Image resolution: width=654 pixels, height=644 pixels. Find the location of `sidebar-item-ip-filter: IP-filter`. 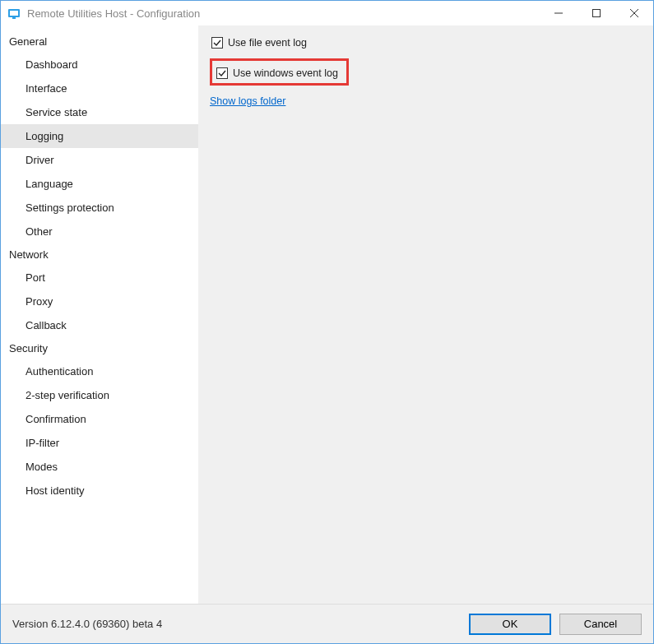

sidebar-item-ip-filter: IP-filter is located at coordinates (100, 442).